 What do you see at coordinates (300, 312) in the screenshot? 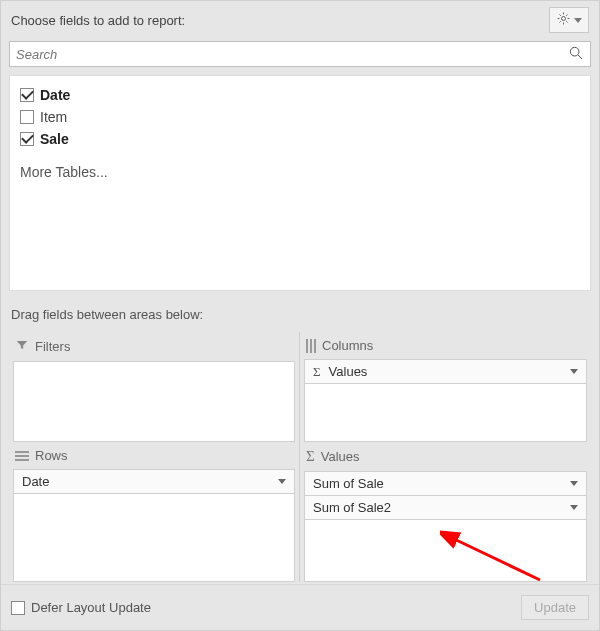
I see `drag-instruction-label: Drag fields between areas below:` at bounding box center [300, 312].